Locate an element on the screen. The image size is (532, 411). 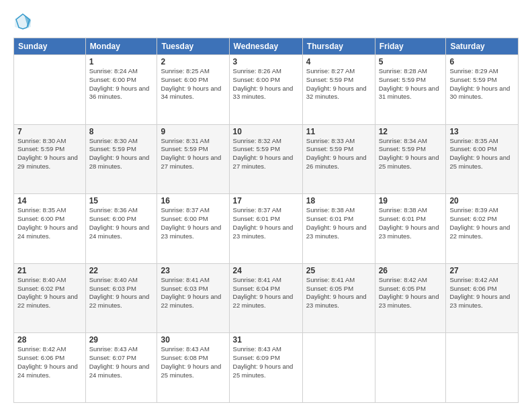
day-info: Sunrise: 8:39 AMSunset: 6:02 PMDaylight:… is located at coordinates (480, 223).